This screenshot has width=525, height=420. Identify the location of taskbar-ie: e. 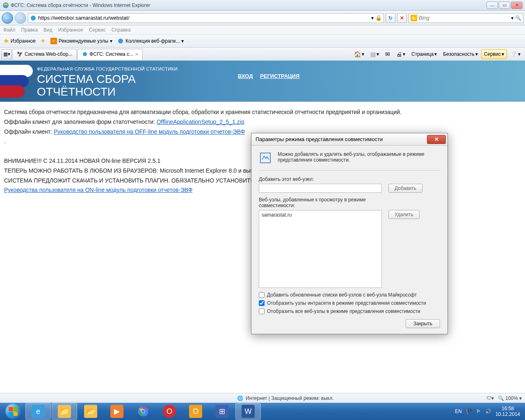
(38, 411).